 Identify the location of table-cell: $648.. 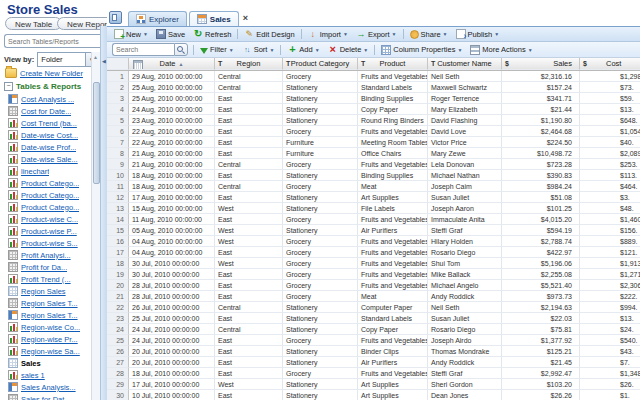
(610, 120).